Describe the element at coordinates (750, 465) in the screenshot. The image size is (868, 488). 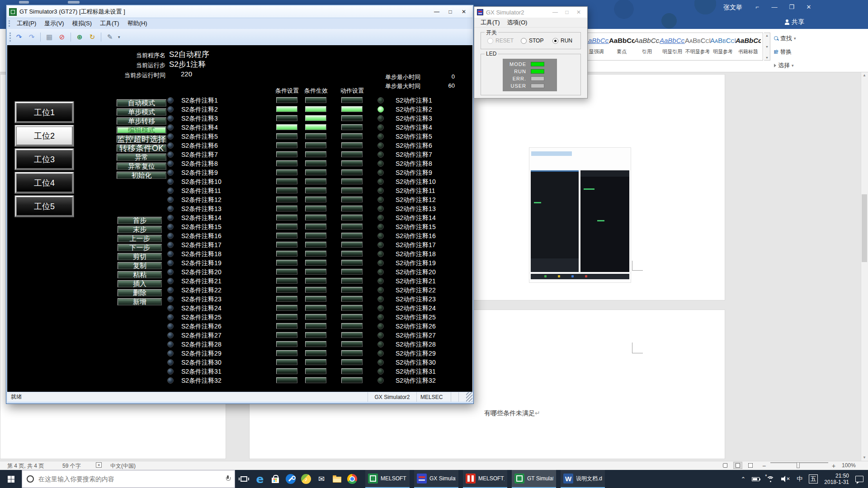
I see `web-layout-icon` at that location.